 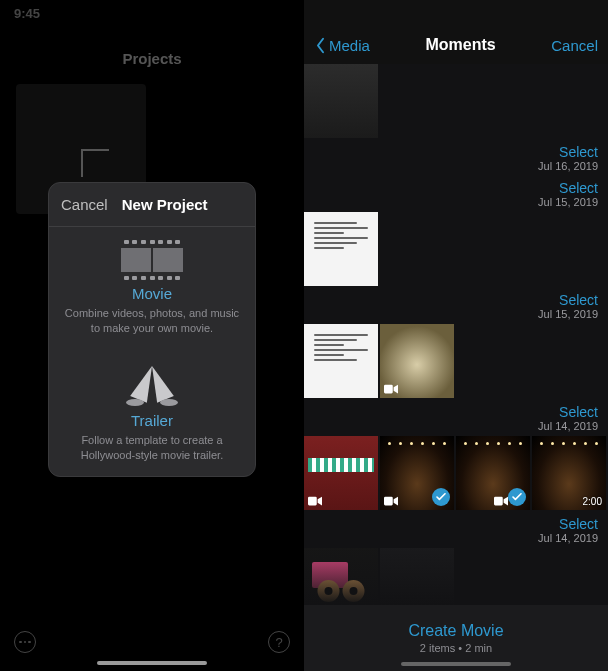 I want to click on video-duration: 2:00, so click(x=592, y=502).